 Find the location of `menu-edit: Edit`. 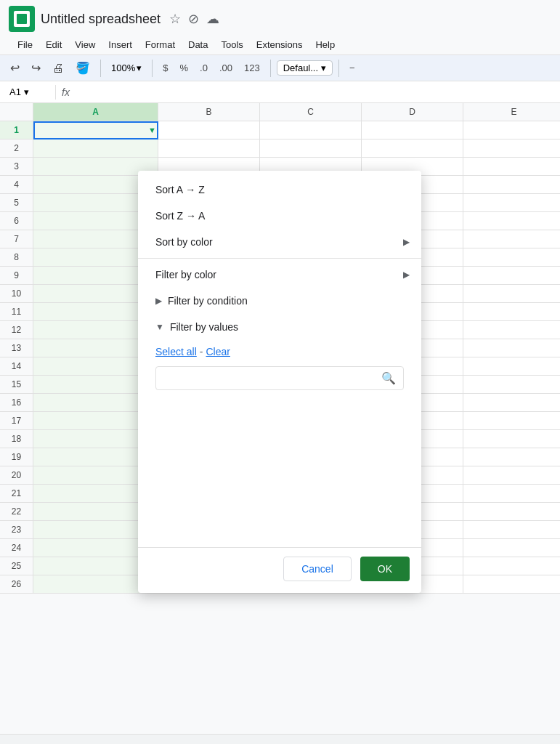

menu-edit: Edit is located at coordinates (54, 45).